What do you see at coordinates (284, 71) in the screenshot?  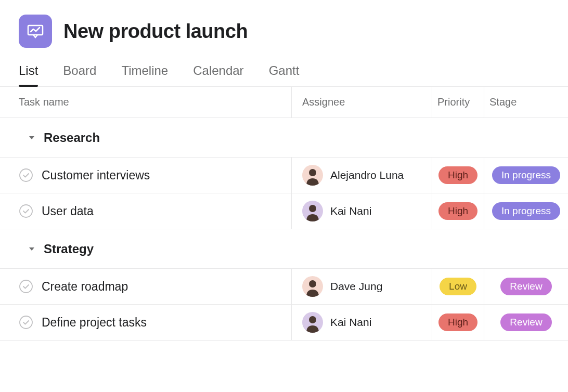 I see `view-tabs: List Board Timeline Calendar Gantt` at bounding box center [284, 71].